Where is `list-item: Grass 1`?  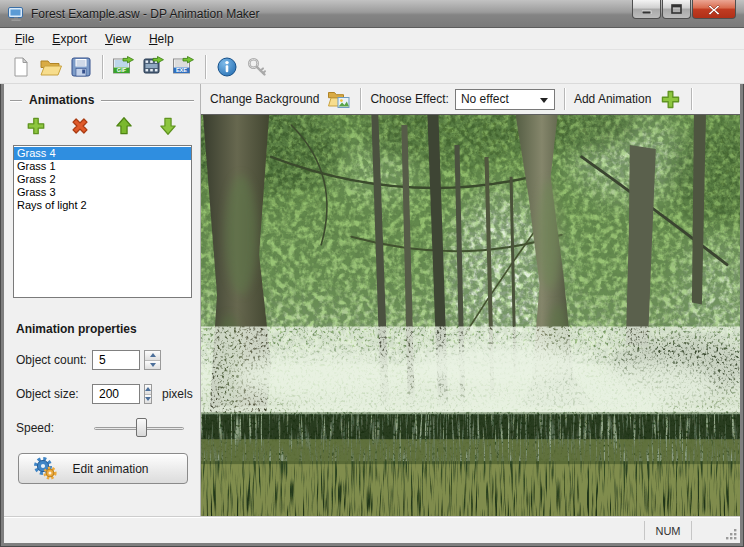 list-item: Grass 1 is located at coordinates (102, 166).